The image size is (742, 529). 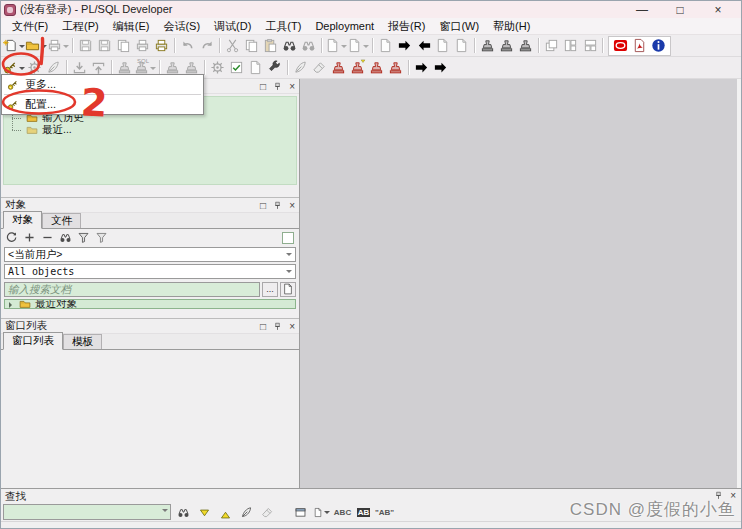 What do you see at coordinates (422, 68) in the screenshot?
I see `blue-arrow-button` at bounding box center [422, 68].